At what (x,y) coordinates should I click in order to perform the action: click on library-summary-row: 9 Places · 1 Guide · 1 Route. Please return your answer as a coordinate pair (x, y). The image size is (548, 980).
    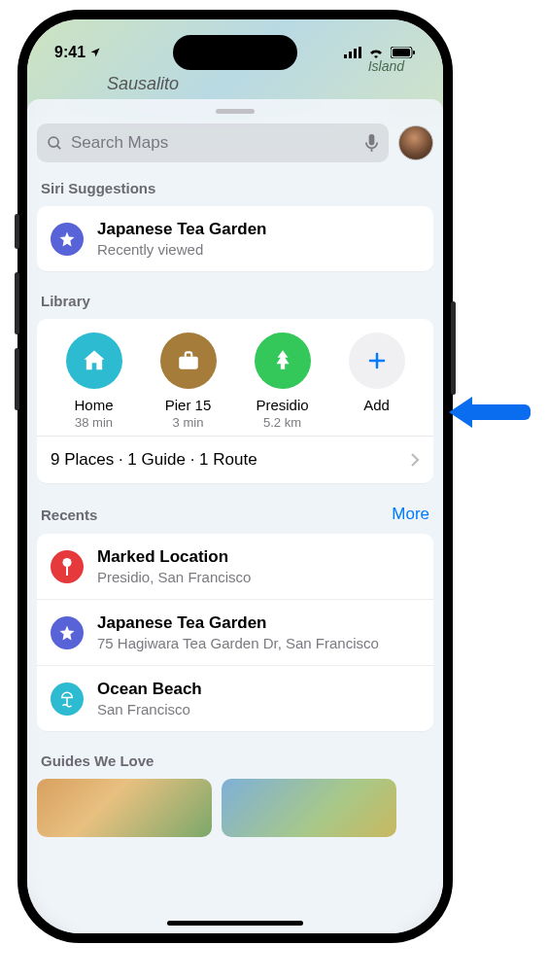
    Looking at the image, I should click on (235, 459).